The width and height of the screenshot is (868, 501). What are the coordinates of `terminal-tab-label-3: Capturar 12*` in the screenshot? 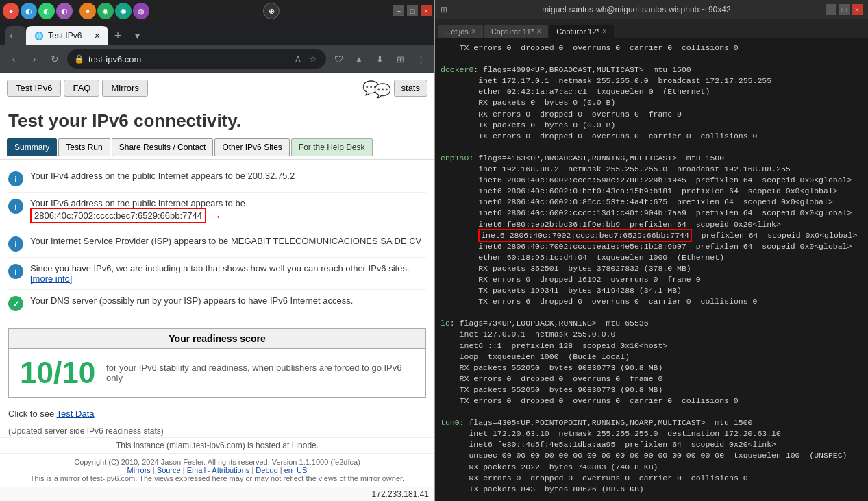 It's located at (578, 32).